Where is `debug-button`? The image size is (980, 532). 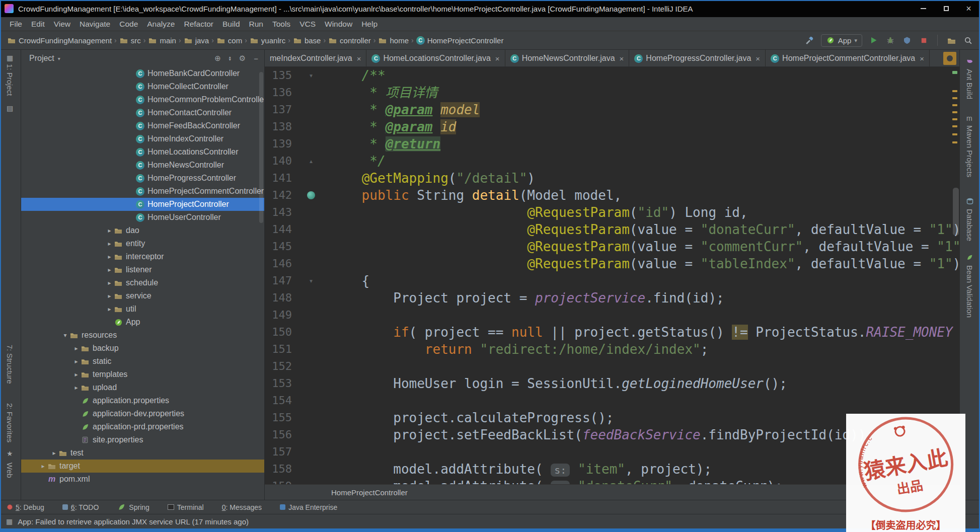
debug-button is located at coordinates (890, 40).